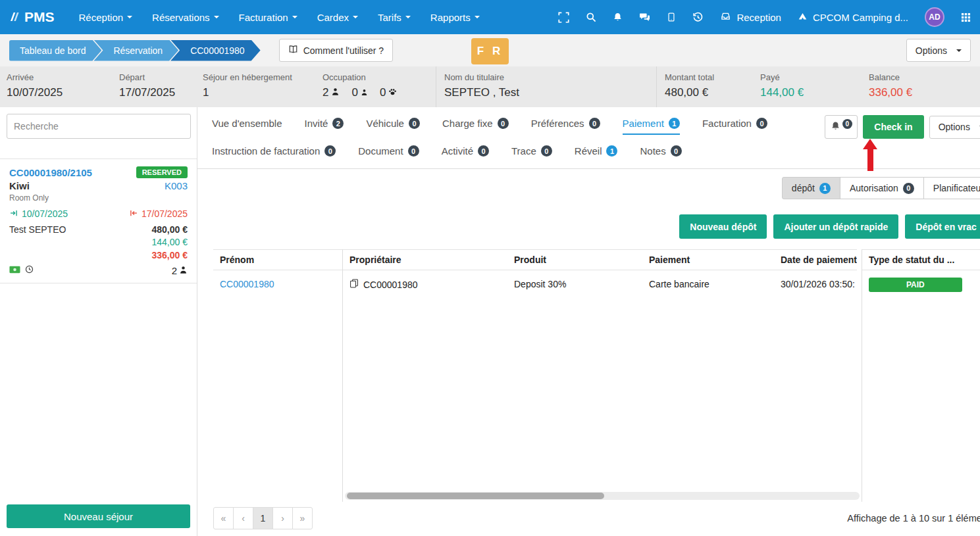 This screenshot has width=980, height=536. What do you see at coordinates (325, 93) in the screenshot?
I see `adults-count: 2` at bounding box center [325, 93].